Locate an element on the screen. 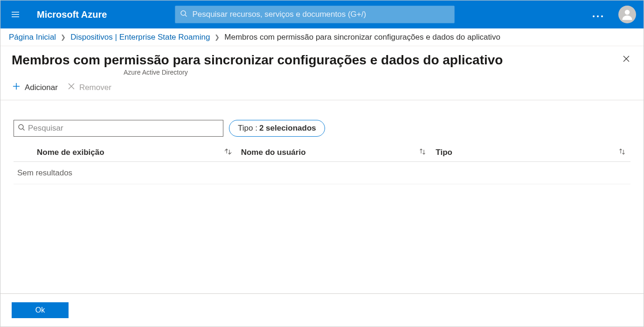 The width and height of the screenshot is (644, 327). breadcrumb-link-devices: Dispositivos | Enterprise State Roaming is located at coordinates (140, 37).